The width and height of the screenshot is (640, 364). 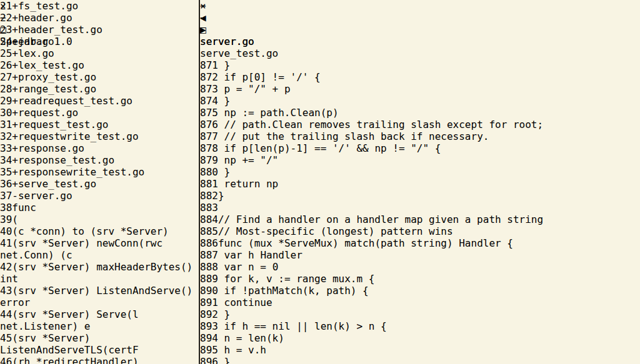 What do you see at coordinates (99, 125) in the screenshot?
I see `speedbar-row: 31+request_test.go` at bounding box center [99, 125].